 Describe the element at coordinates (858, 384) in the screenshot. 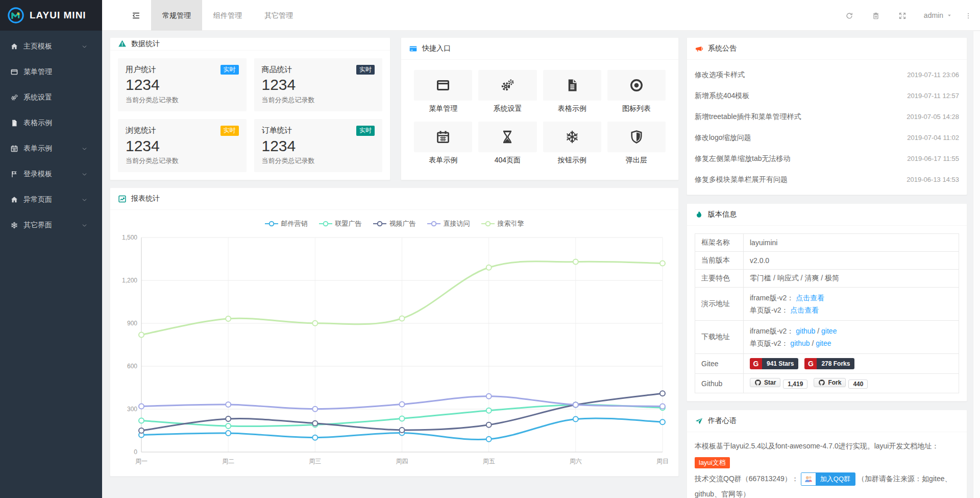

I see `github-fork-count: 440` at that location.